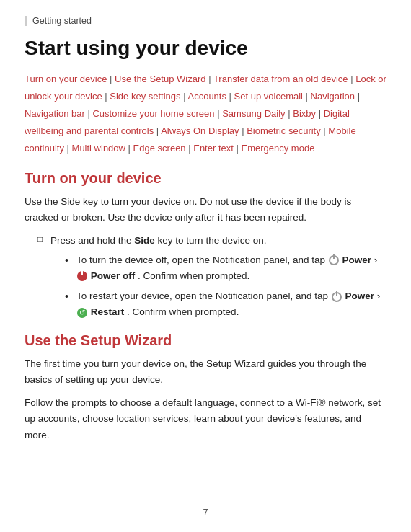  I want to click on page-title: Start using your device, so click(206, 48).